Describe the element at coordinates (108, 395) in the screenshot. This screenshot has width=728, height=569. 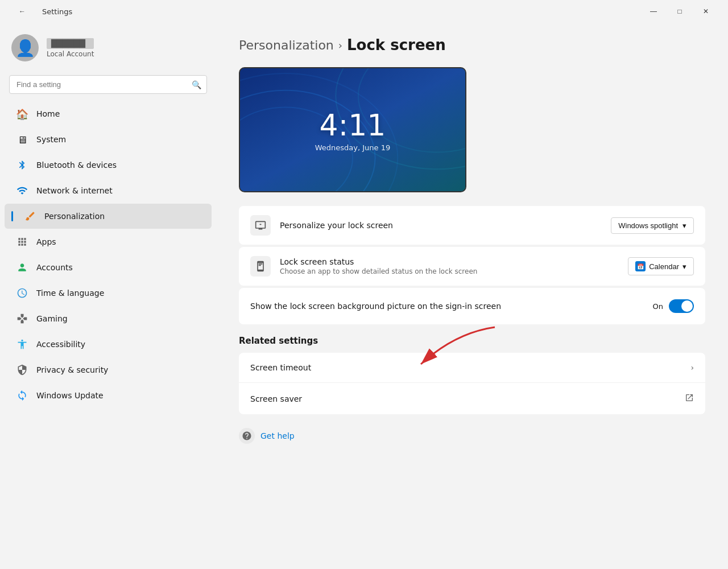
I see `sidebar-item-update: Windows Update` at that location.